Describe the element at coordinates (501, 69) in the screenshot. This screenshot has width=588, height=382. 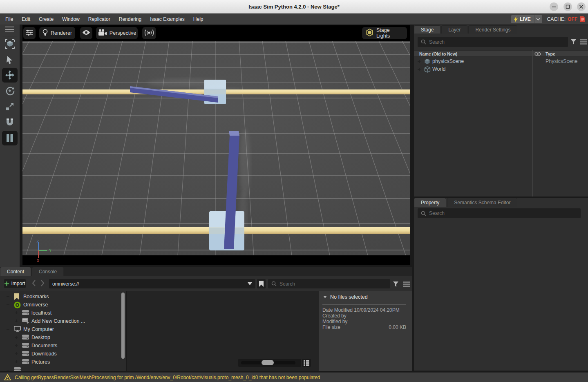
I see `stage-row-World: World` at that location.